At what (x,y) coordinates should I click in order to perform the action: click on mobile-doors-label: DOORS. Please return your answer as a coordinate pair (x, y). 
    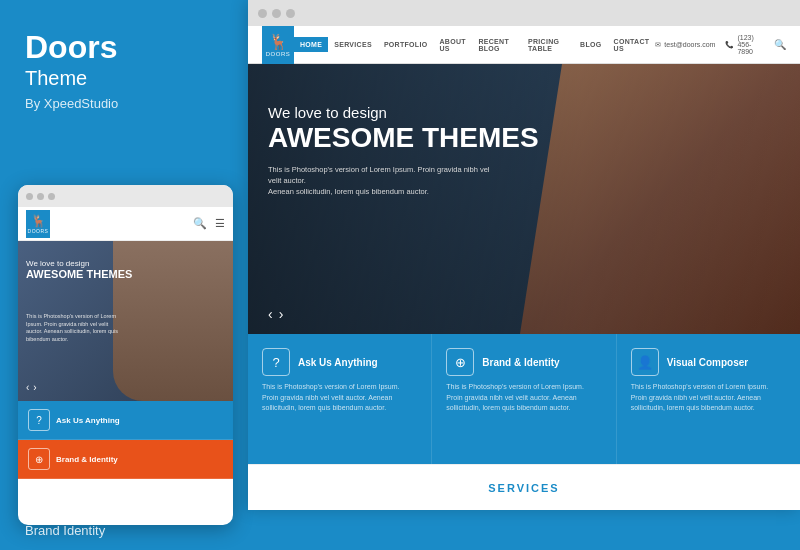
    Looking at the image, I should click on (38, 231).